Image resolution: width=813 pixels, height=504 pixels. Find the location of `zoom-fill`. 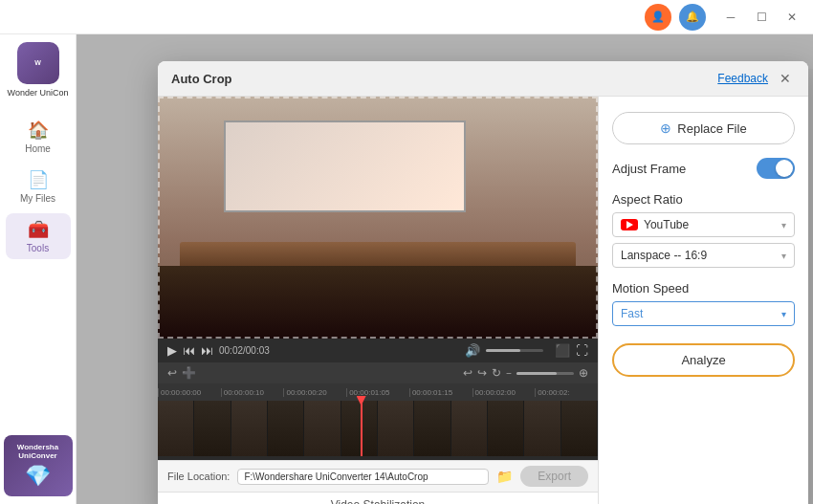

zoom-fill is located at coordinates (537, 373).